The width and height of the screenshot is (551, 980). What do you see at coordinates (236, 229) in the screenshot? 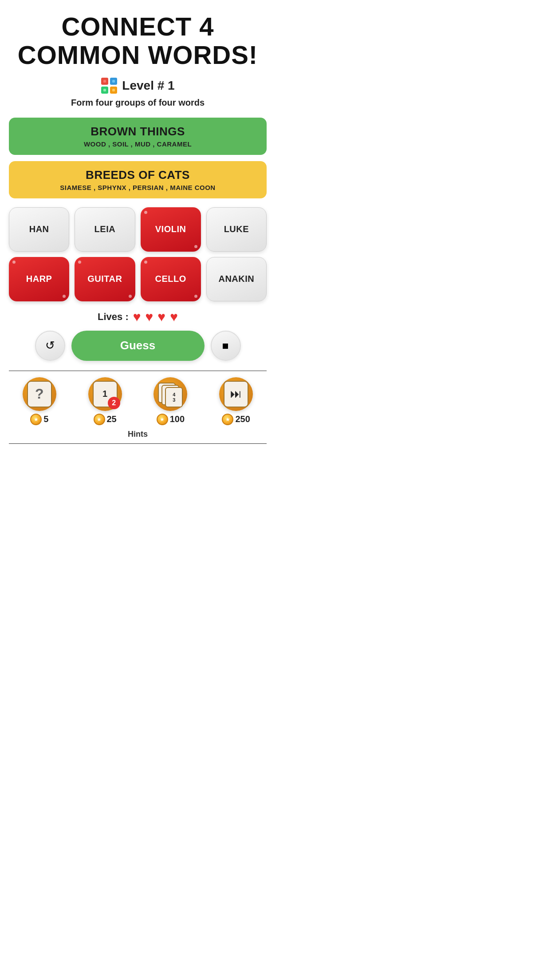
I see `tile-luke: LUKE` at bounding box center [236, 229].